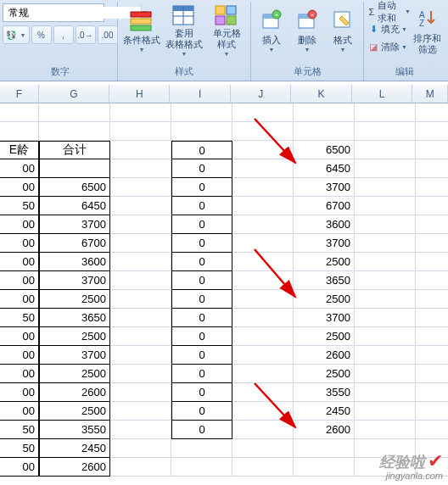 This screenshot has width=448, height=485. I want to click on column-header: I, so click(200, 93).